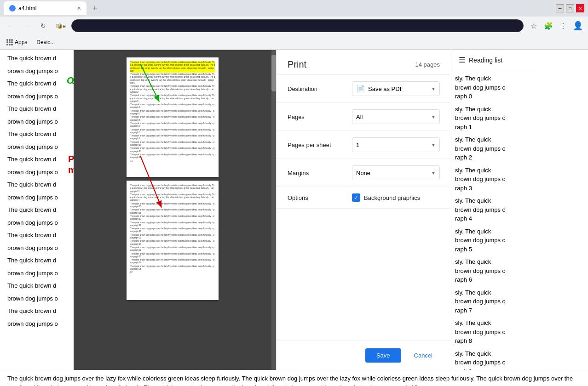  I want to click on para-10b: brown dog jumps o, so click(37, 324).